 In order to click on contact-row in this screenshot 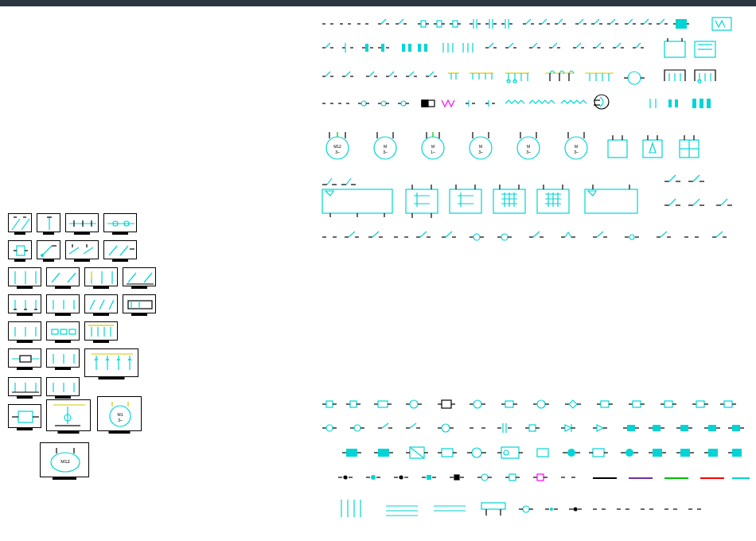, I will do `click(536, 237)`.